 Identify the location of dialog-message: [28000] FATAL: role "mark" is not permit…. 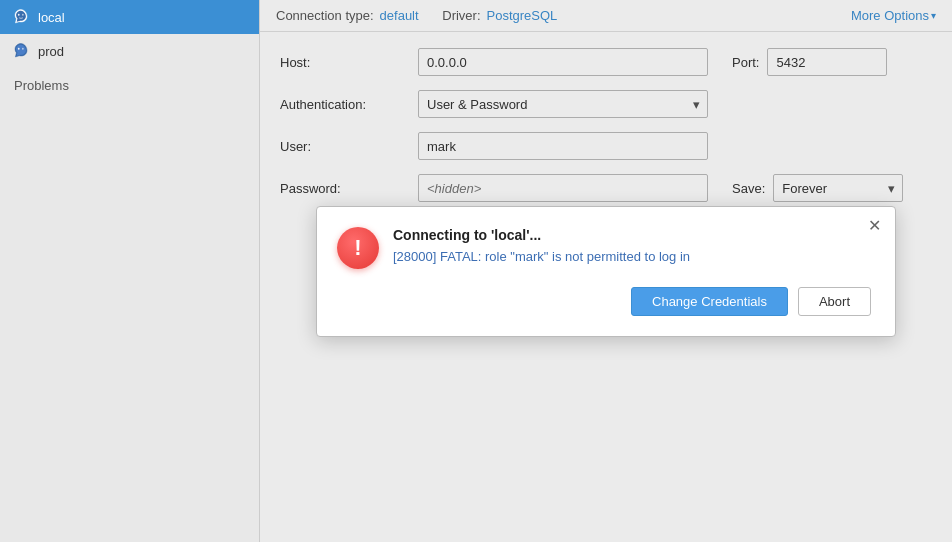
(632, 256).